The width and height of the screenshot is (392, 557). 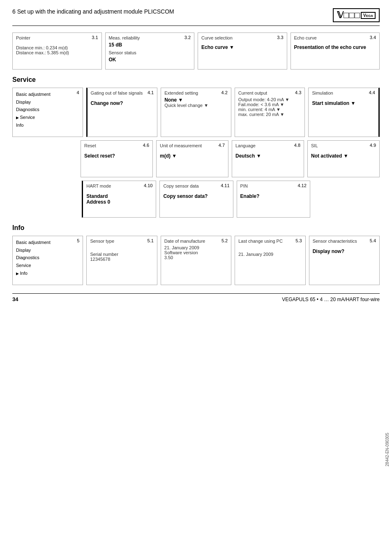 I want to click on info-menu-service: Service, so click(x=48, y=266).